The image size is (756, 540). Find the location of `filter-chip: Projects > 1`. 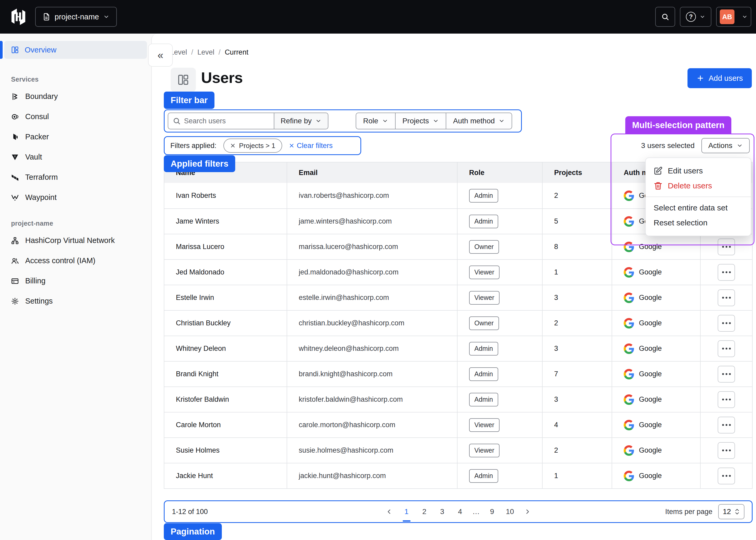

filter-chip: Projects > 1 is located at coordinates (253, 146).